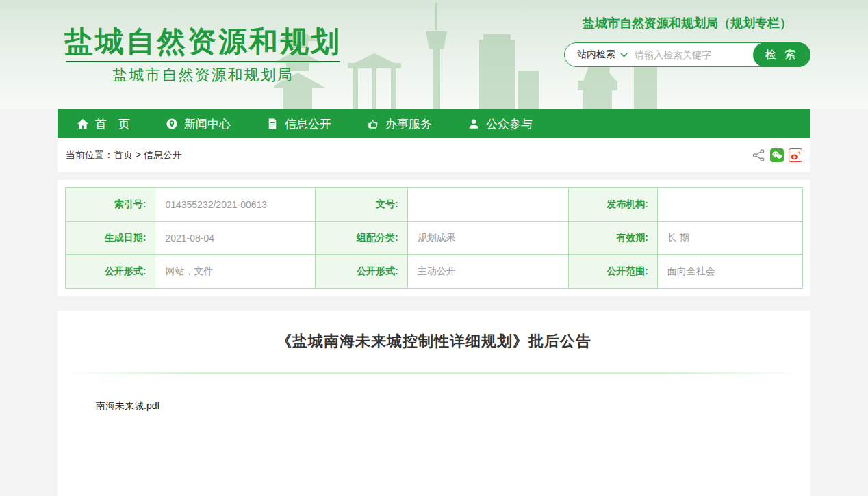 This screenshot has width=868, height=496. What do you see at coordinates (172, 124) in the screenshot?
I see `globe-icon` at bounding box center [172, 124].